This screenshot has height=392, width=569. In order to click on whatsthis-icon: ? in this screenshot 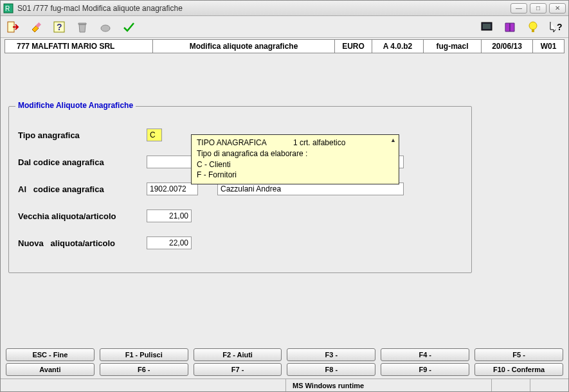, I will do `click(556, 27)`.